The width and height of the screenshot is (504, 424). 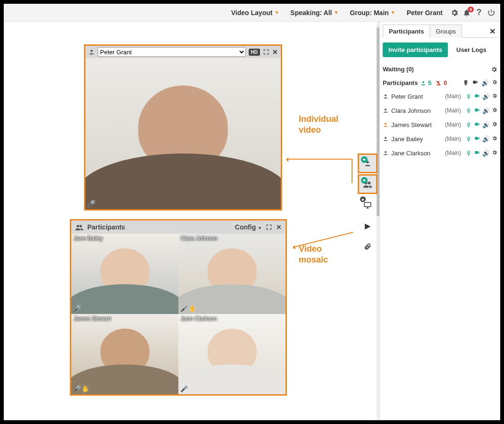 What do you see at coordinates (183, 52) in the screenshot?
I see `individual-video-header: Peter Grant HD ✕` at bounding box center [183, 52].